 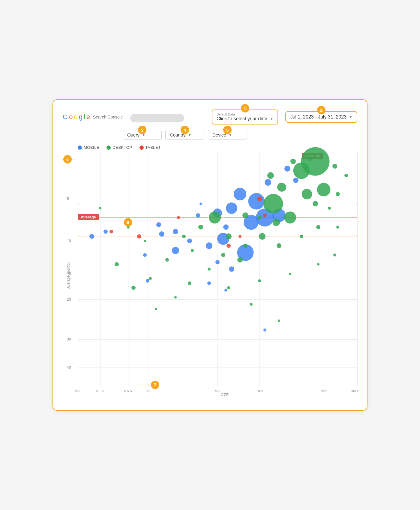 I want to click on legend-tablet: TABLET, so click(x=150, y=148).